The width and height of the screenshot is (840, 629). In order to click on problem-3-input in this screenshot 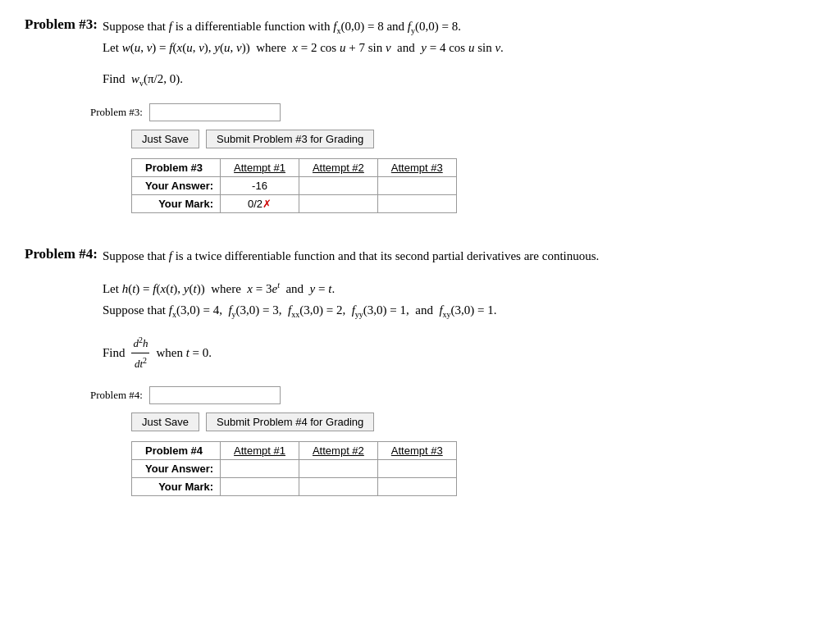, I will do `click(215, 112)`.